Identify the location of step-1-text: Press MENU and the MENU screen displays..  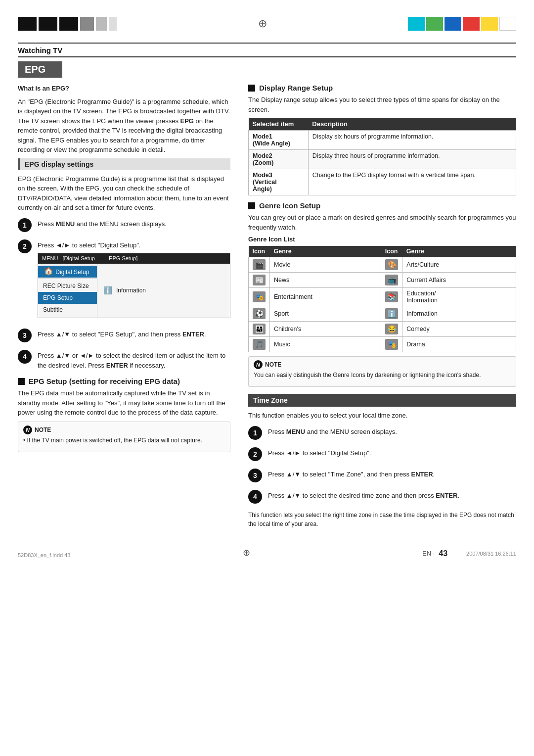
(134, 224).